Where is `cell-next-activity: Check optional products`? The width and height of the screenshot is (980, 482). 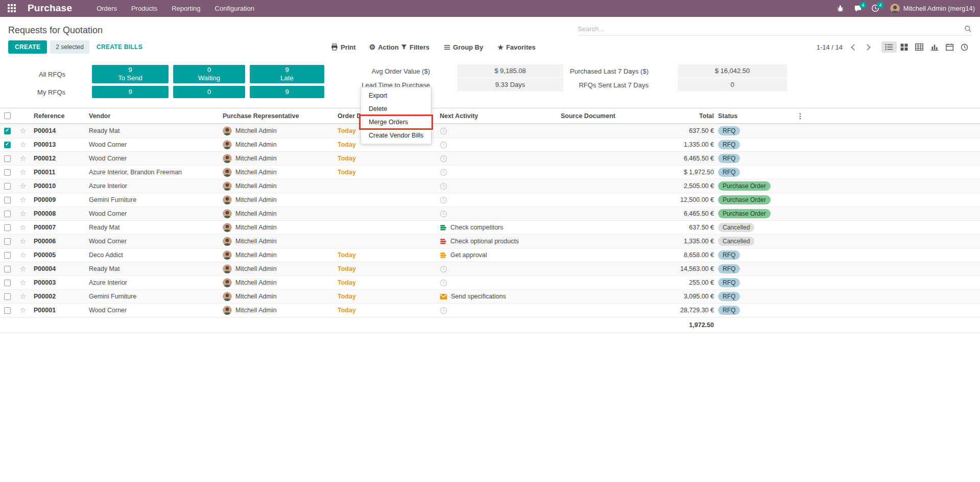 cell-next-activity: Check optional products is located at coordinates (498, 241).